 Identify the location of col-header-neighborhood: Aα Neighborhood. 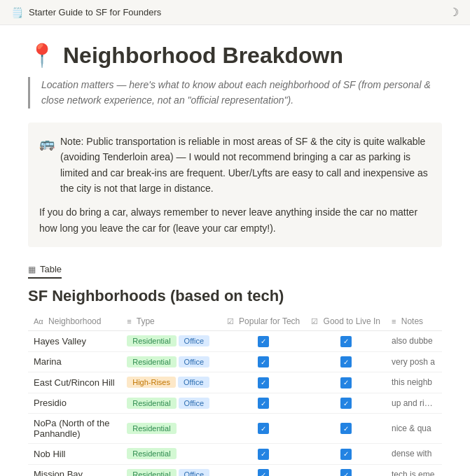
(74, 322).